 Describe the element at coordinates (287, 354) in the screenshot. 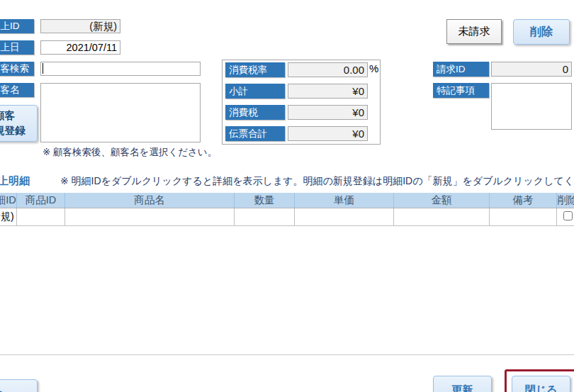

I see `footer-divider` at that location.